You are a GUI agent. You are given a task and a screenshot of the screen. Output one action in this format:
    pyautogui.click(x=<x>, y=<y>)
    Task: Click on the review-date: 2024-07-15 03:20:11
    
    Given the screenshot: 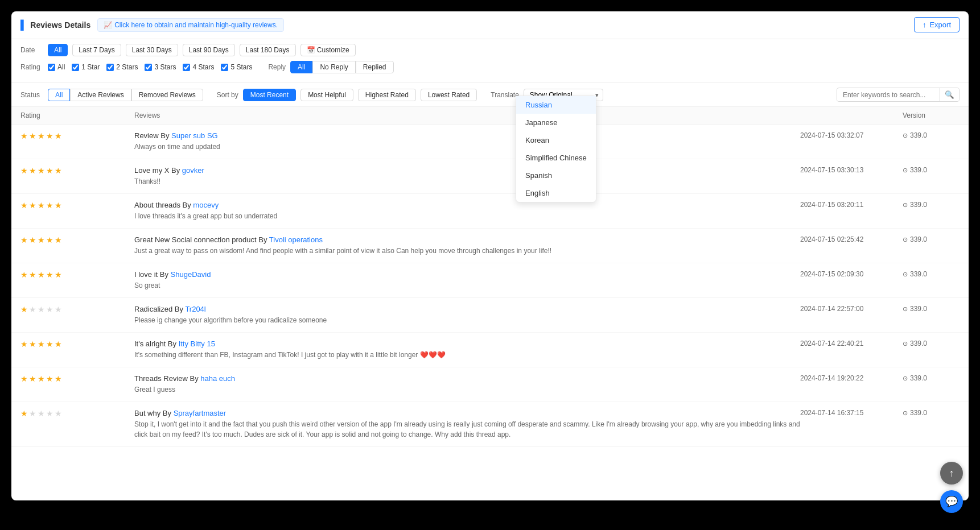 What is the action you would take?
    pyautogui.click(x=851, y=205)
    